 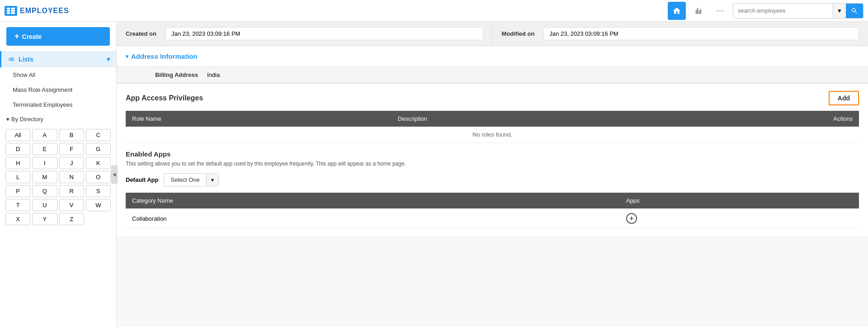 What do you see at coordinates (58, 119) in the screenshot?
I see `by-directory-header: ▾ By Directory` at bounding box center [58, 119].